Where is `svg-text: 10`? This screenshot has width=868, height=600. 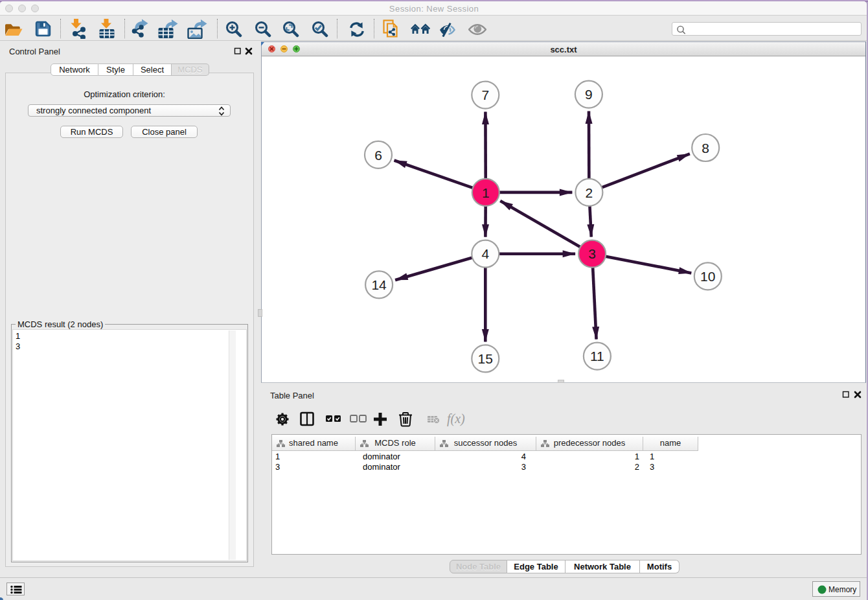
svg-text: 10 is located at coordinates (707, 276).